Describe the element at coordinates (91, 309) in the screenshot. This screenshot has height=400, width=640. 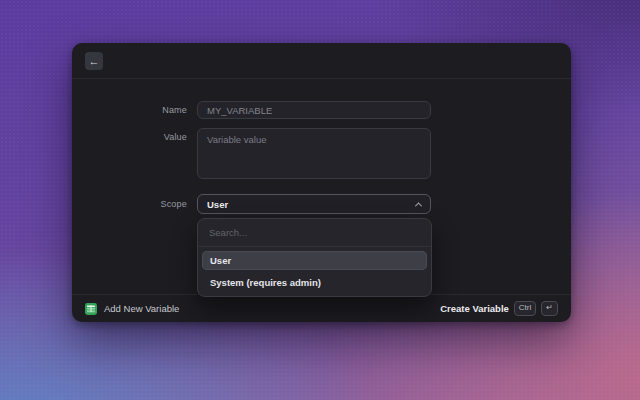
I see `app-table-icon` at that location.